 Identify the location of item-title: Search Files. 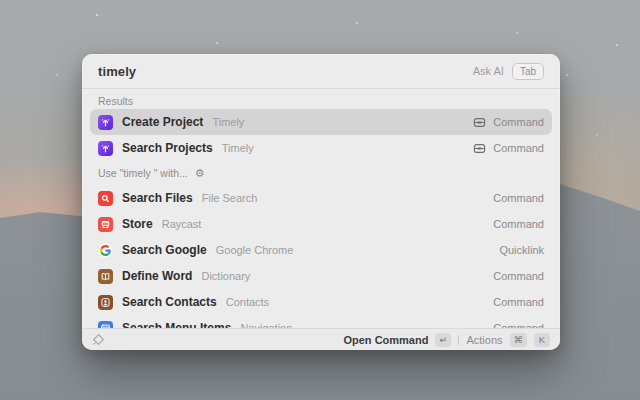
(158, 198).